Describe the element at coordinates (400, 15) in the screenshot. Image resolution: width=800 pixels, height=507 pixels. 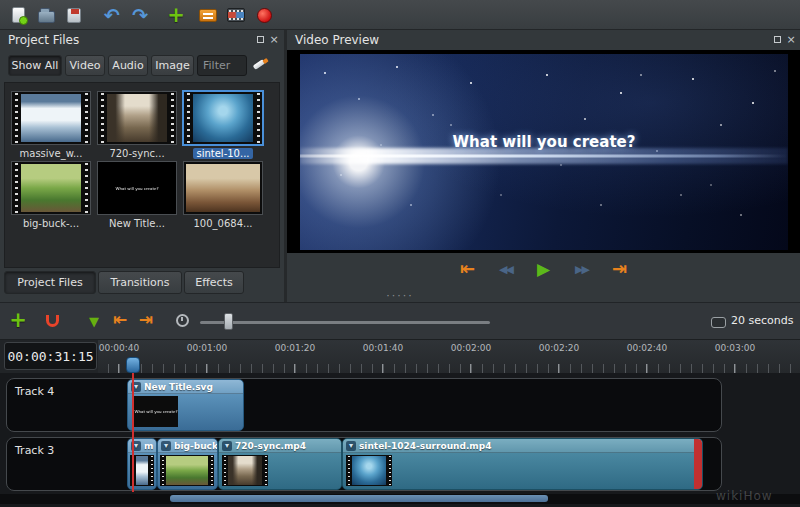
I see `main-toolbar: ↶ ↷ +` at that location.